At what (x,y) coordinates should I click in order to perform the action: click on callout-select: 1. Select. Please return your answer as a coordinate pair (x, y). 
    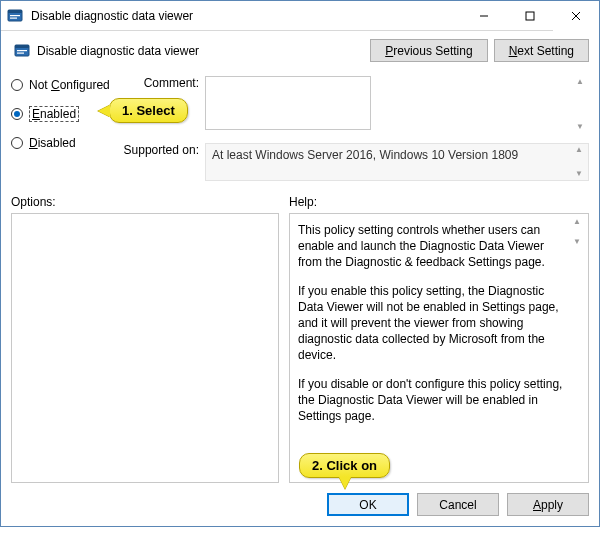
    Looking at the image, I should click on (148, 110).